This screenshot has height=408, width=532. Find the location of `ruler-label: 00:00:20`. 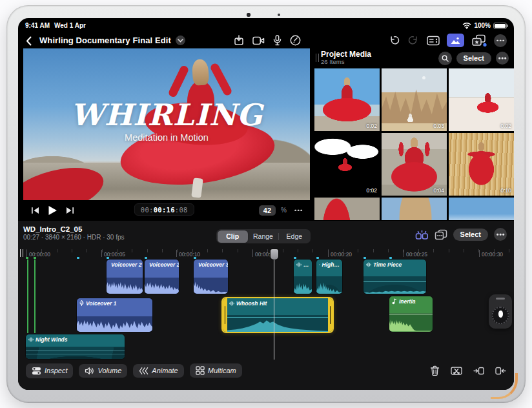

ruler-label: 00:00:20 is located at coordinates (341, 254).